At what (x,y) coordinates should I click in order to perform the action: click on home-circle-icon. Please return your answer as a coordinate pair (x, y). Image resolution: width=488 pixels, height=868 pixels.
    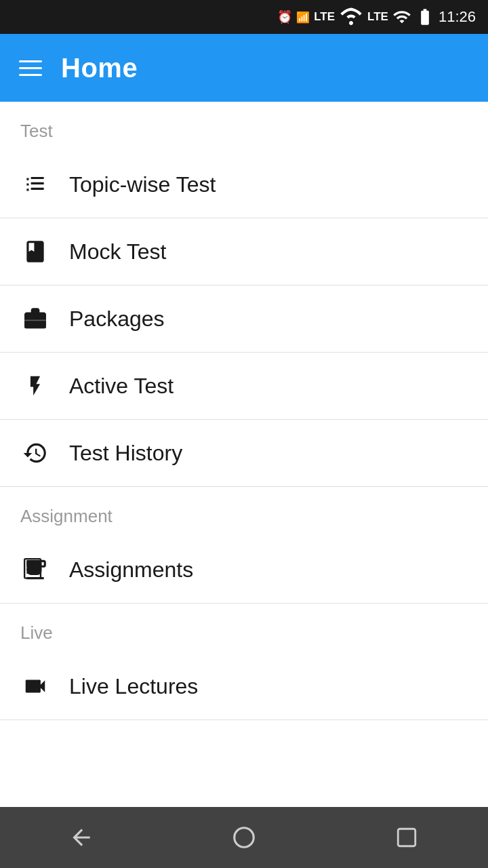
    Looking at the image, I should click on (244, 837).